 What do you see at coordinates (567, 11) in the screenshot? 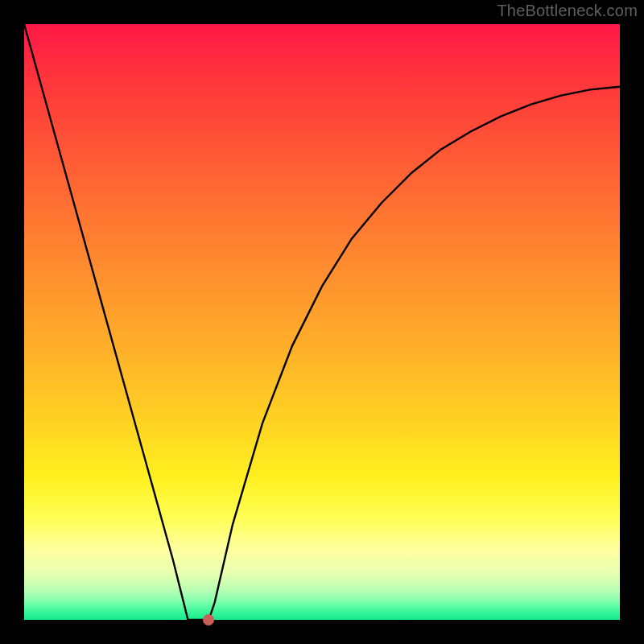
I see `watermark-text: TheBottleneck.com` at bounding box center [567, 11].